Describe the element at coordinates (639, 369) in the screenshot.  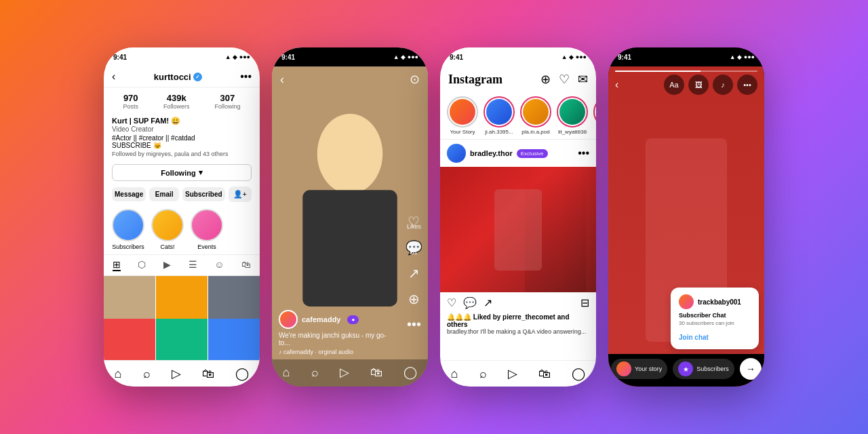
I see `your-story-button: Your story` at that location.